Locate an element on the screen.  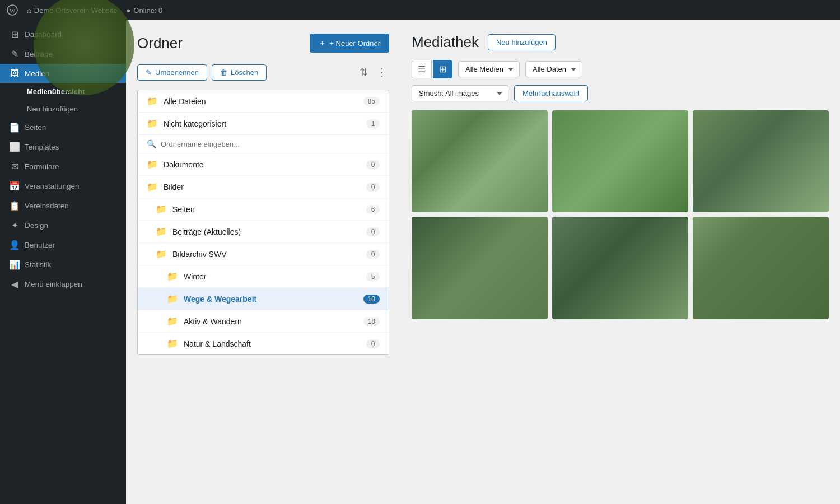
more-icon: ⋮ is located at coordinates (382, 72).